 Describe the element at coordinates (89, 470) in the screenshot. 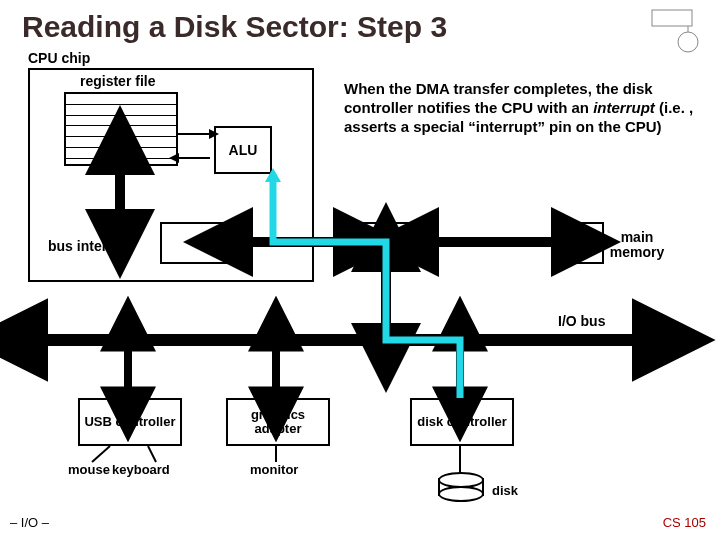

I see `mouse-label: mouse` at that location.